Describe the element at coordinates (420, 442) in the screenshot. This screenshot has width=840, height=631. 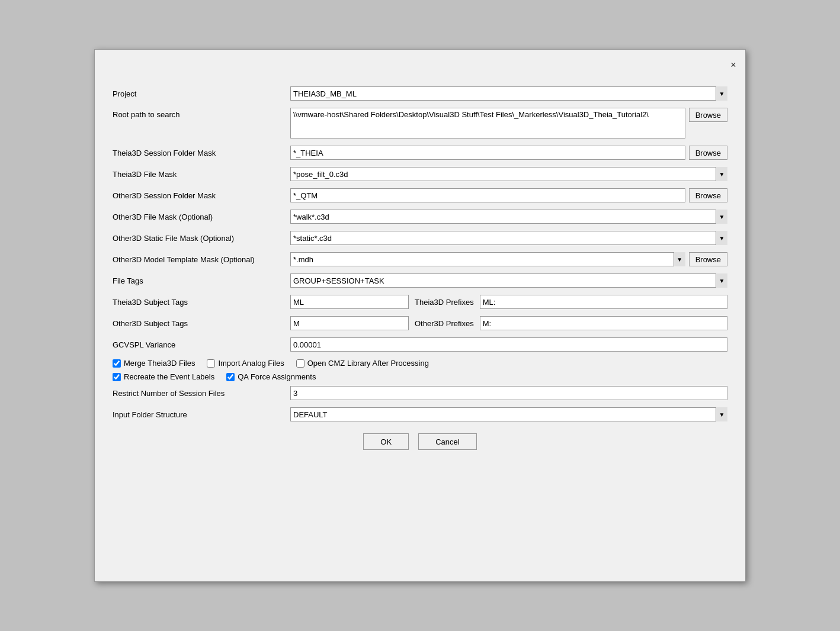
I see `button-row: OK Cancel` at that location.